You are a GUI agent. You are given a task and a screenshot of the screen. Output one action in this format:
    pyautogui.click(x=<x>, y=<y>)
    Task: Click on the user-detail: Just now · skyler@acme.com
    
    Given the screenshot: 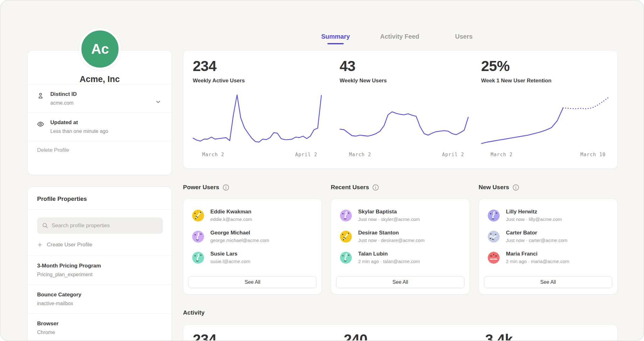 What is the action you would take?
    pyautogui.click(x=389, y=219)
    